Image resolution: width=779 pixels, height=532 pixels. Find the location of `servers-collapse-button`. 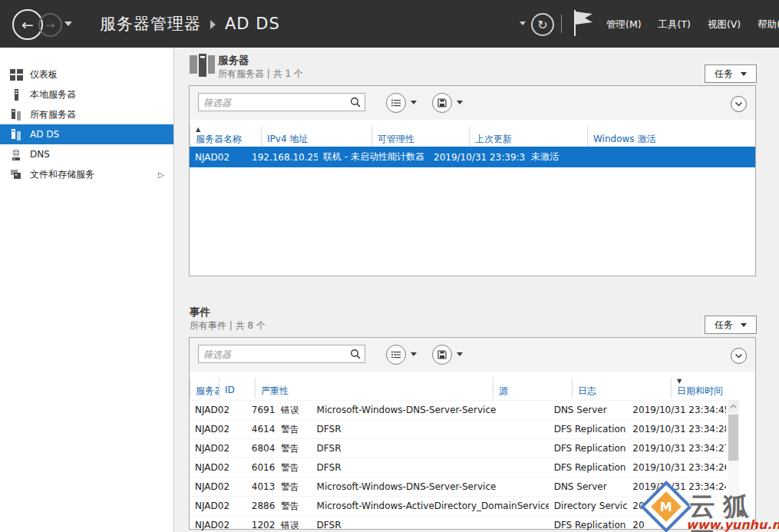

servers-collapse-button is located at coordinates (738, 104).